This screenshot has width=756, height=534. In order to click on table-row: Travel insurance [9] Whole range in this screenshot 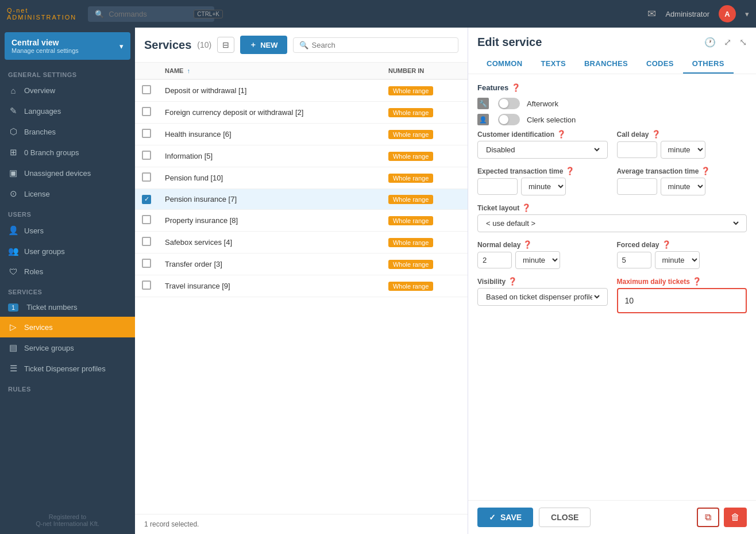, I will do `click(301, 286)`.